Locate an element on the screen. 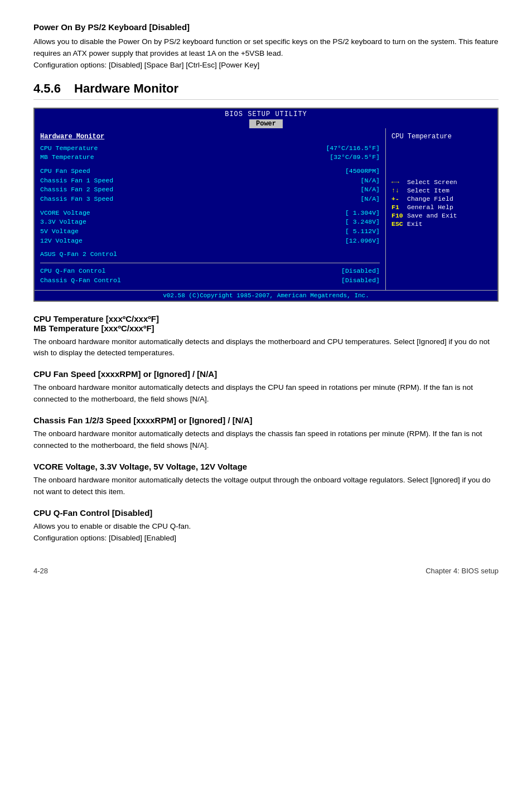 The image size is (532, 802). top-section-title: Power On By PS/2 Keyboard [Disabled] is located at coordinates (266, 27).